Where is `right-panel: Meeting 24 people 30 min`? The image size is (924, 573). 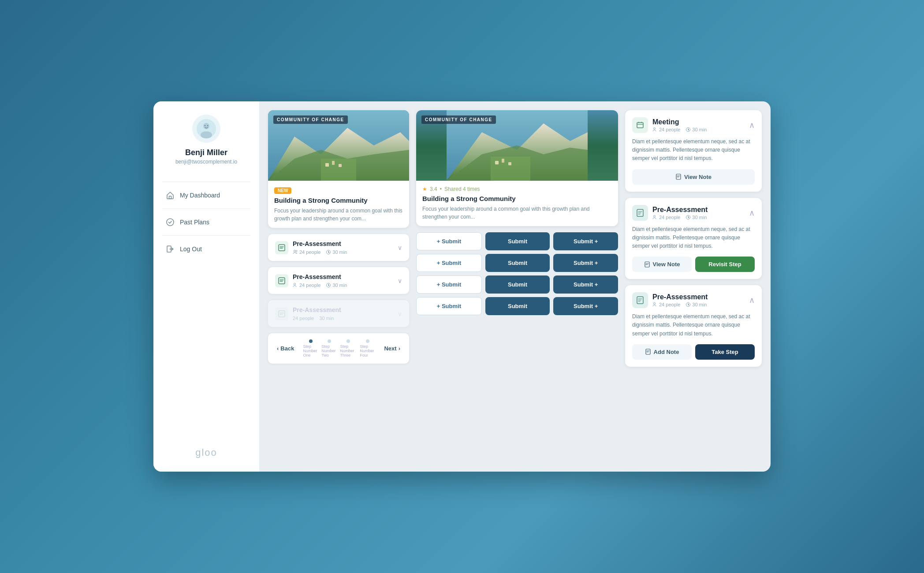
right-panel: Meeting 24 people 30 min is located at coordinates (693, 286).